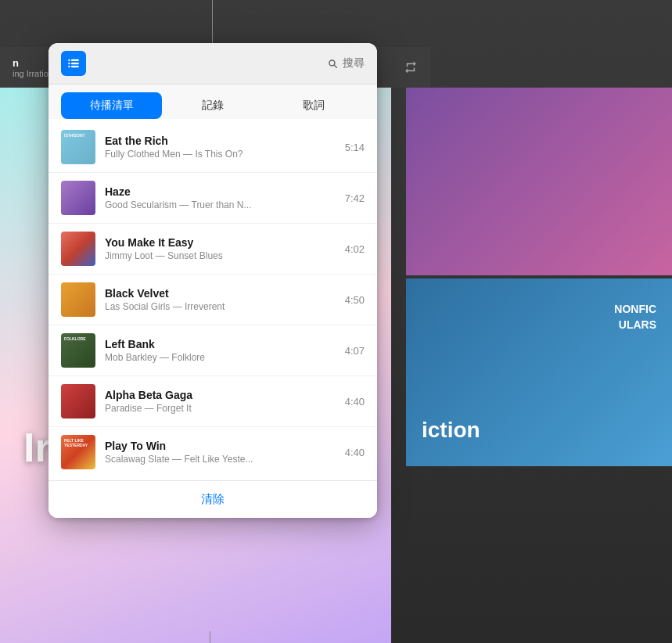  Describe the element at coordinates (221, 141) in the screenshot. I see `song-title: Eat the Rich` at that location.